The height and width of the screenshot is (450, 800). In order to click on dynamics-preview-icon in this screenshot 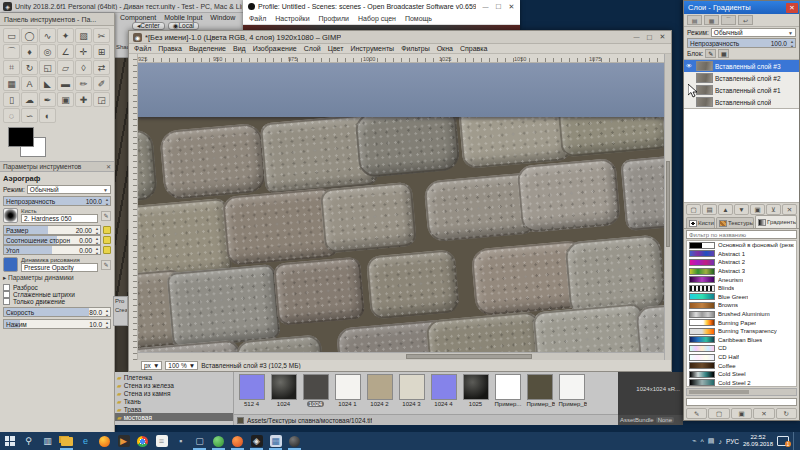, I will do `click(10, 264)`.